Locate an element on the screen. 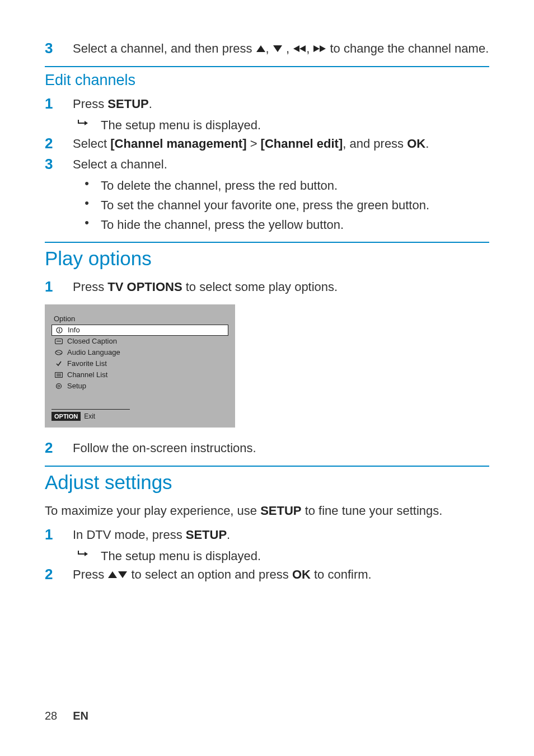 This screenshot has width=534, height=756. heading-play-options: Play options is located at coordinates (267, 259).